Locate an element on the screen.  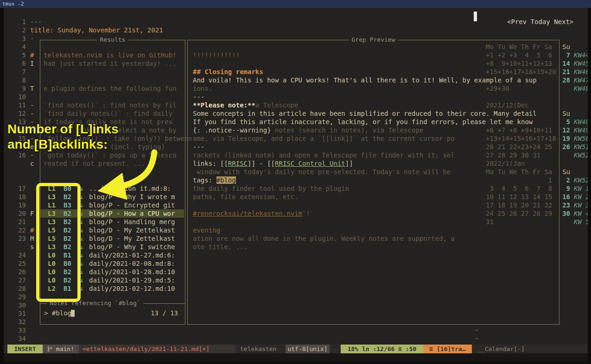
statusline: INSERT main!<ettelkasten/daily/2021-11-2… is located at coordinates (296, 349).